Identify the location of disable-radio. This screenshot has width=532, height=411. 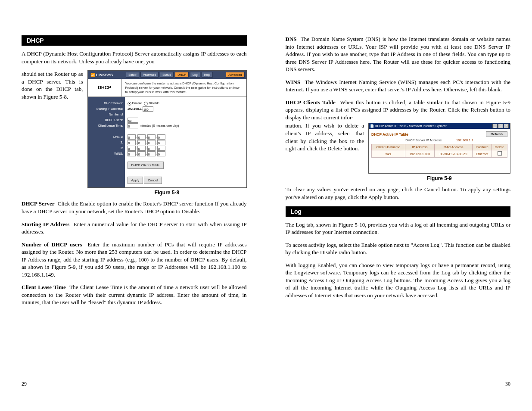
(146, 103).